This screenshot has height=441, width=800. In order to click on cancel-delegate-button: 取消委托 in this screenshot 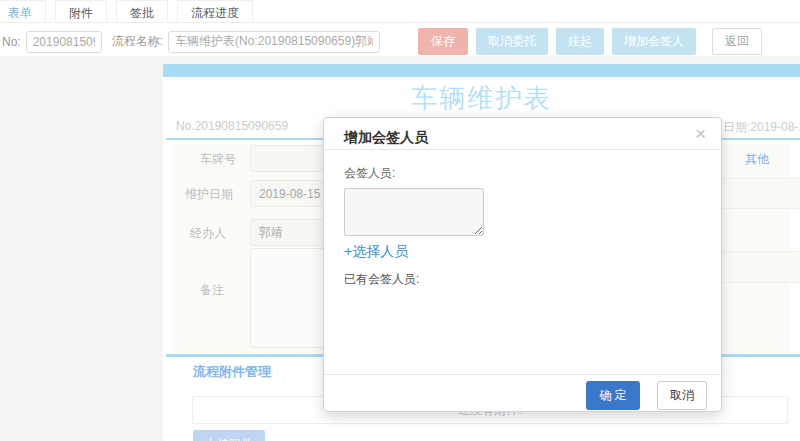, I will do `click(512, 42)`.